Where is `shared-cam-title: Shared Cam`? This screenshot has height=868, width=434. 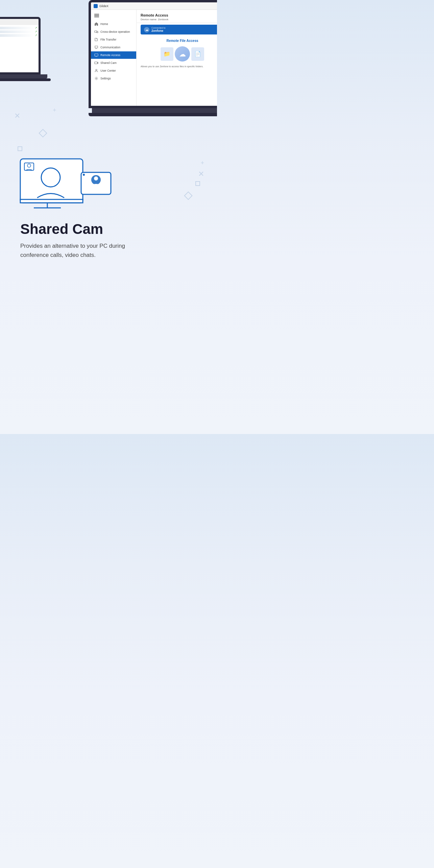
shared-cam-title: Shared Cam is located at coordinates (108, 229).